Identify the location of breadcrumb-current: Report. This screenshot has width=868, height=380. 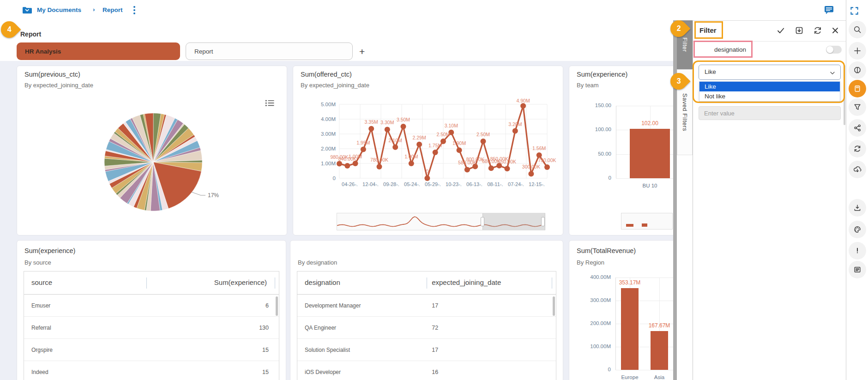
(113, 10).